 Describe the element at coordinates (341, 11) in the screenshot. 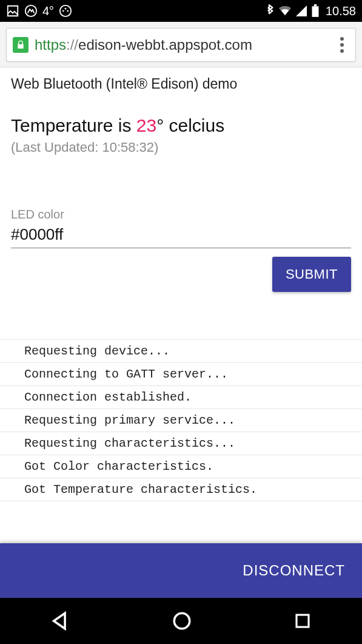

I see `status-clock: 10.58` at that location.